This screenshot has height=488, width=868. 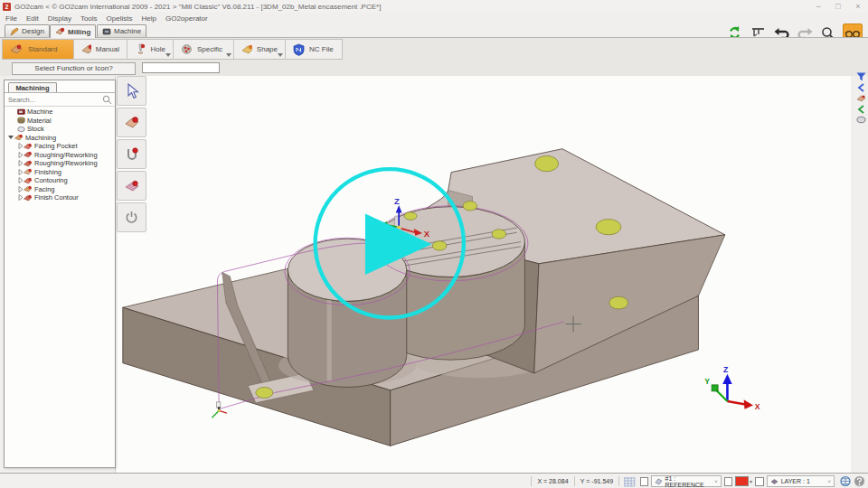 I want to click on layer-select: LAYER : 1 ˅, so click(x=801, y=481).